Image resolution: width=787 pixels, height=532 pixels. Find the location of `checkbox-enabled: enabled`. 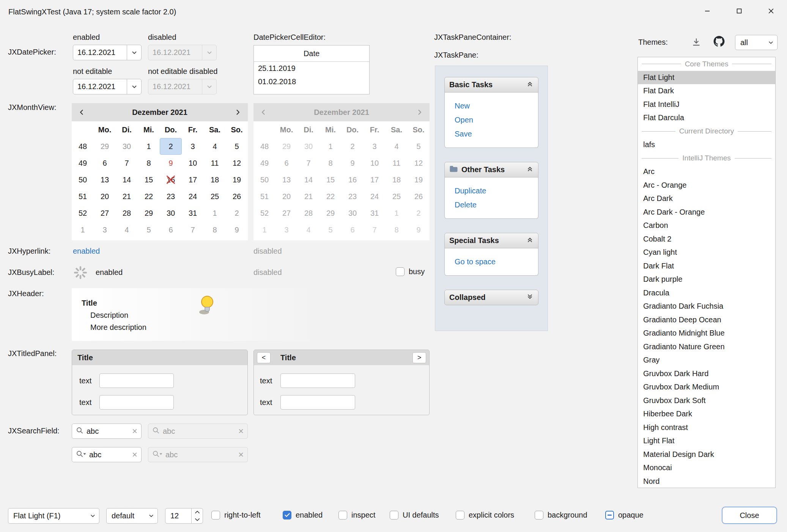

checkbox-enabled: enabled is located at coordinates (303, 515).